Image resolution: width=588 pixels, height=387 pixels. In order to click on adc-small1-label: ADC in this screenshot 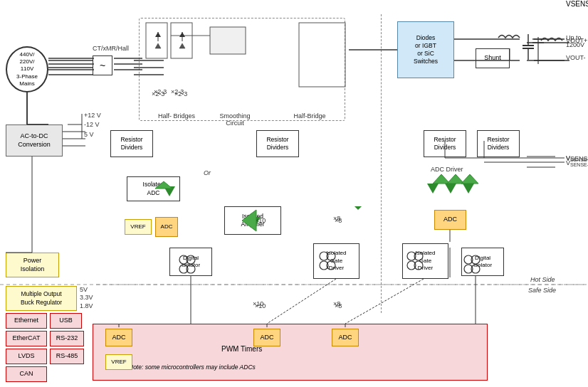, I will do `click(167, 227)`.